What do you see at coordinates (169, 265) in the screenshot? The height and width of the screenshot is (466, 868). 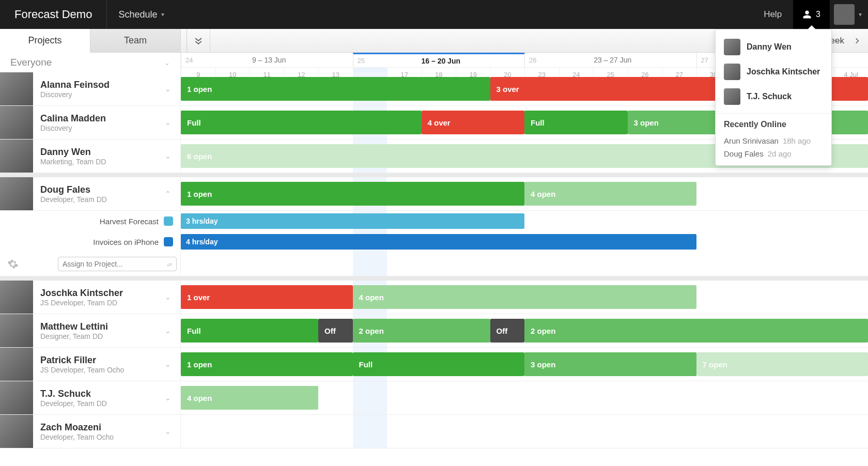 I see `select-caret-icon: ▵▿` at bounding box center [169, 265].